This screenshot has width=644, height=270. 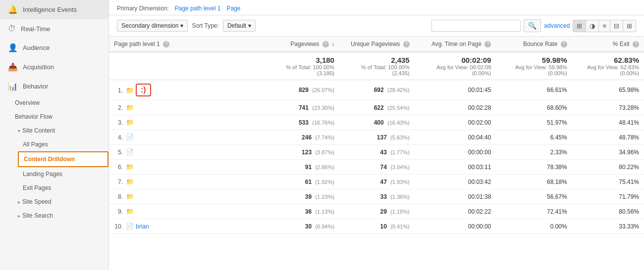 I want to click on view-bar-btn: ≡, so click(x=604, y=26).